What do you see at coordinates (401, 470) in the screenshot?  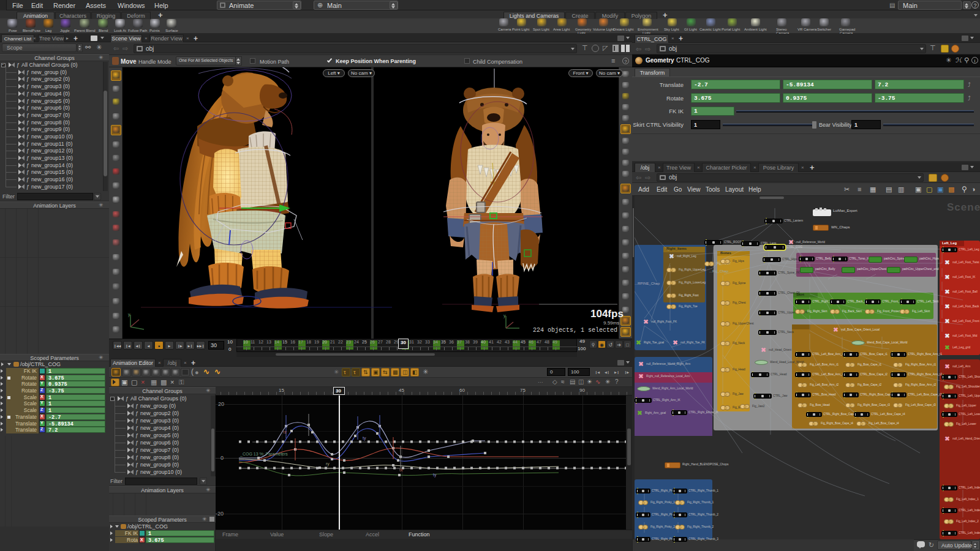 I see `svg-text: tx` at bounding box center [401, 470].